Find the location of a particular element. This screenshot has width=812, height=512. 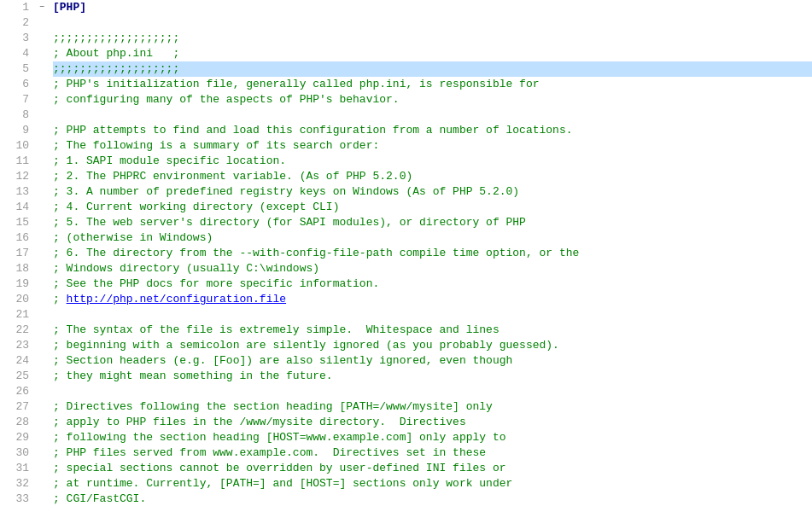

code-line: ; (otherwise in Windows) is located at coordinates (432, 238).